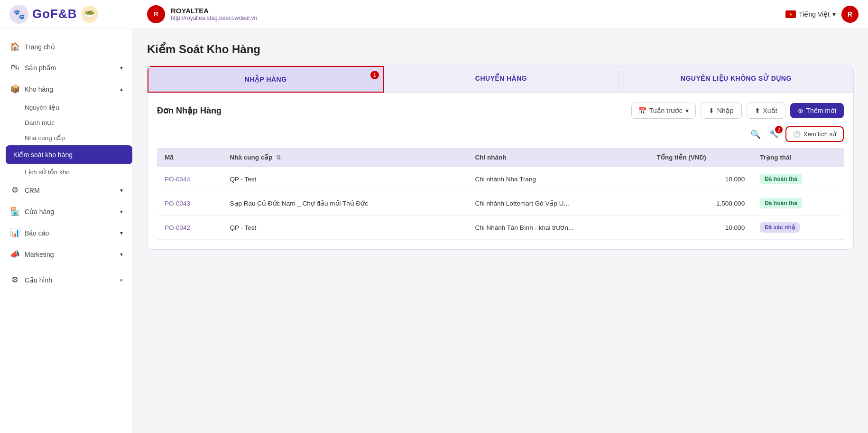 Image resolution: width=868 pixels, height=433 pixels. What do you see at coordinates (156, 14) in the screenshot?
I see `brand-logo: R` at bounding box center [156, 14].